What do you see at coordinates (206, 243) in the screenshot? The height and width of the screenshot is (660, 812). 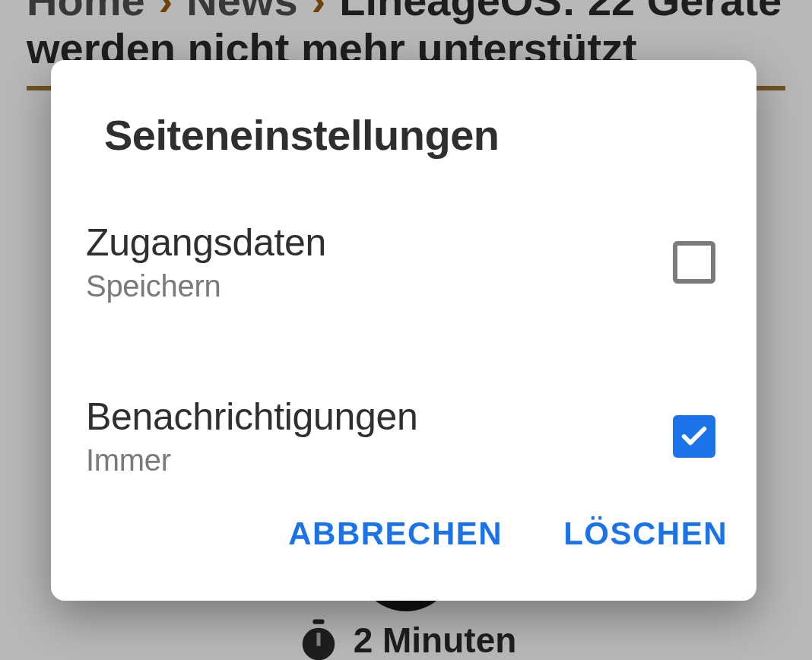 I see `option-credentials-title: Zugangsdaten` at bounding box center [206, 243].